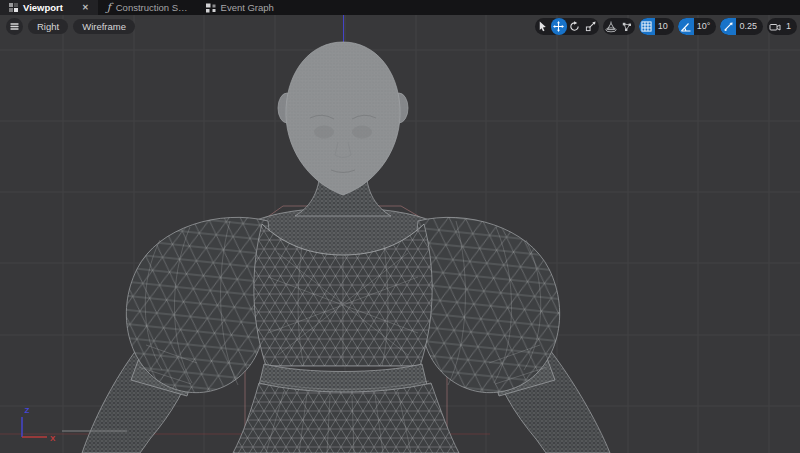 The width and height of the screenshot is (800, 453). What do you see at coordinates (558, 26) in the screenshot?
I see `move-icon` at bounding box center [558, 26].